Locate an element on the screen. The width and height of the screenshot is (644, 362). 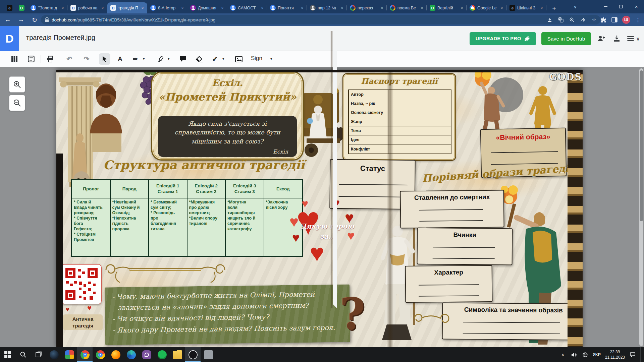
extensions-puzzle-icon is located at coordinates (603, 20).